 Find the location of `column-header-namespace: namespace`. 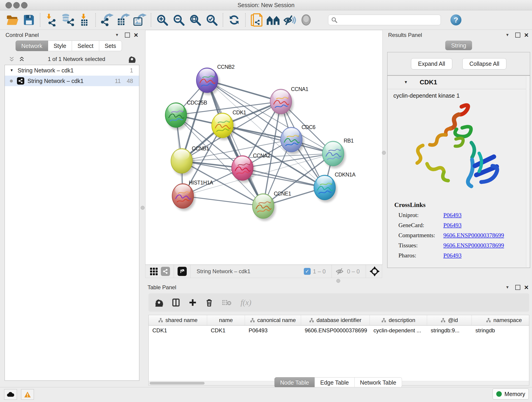

column-header-namespace: namespace is located at coordinates (500, 320).